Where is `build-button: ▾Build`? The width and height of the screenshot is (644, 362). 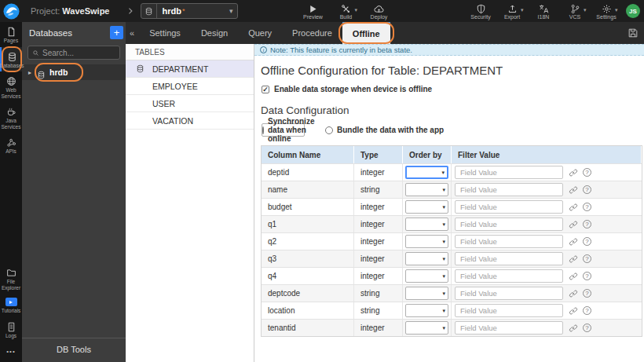 build-button: ▾Build is located at coordinates (346, 11).